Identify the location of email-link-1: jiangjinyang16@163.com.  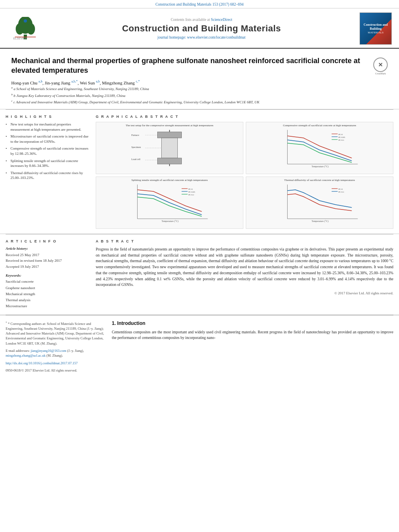
(48, 351).